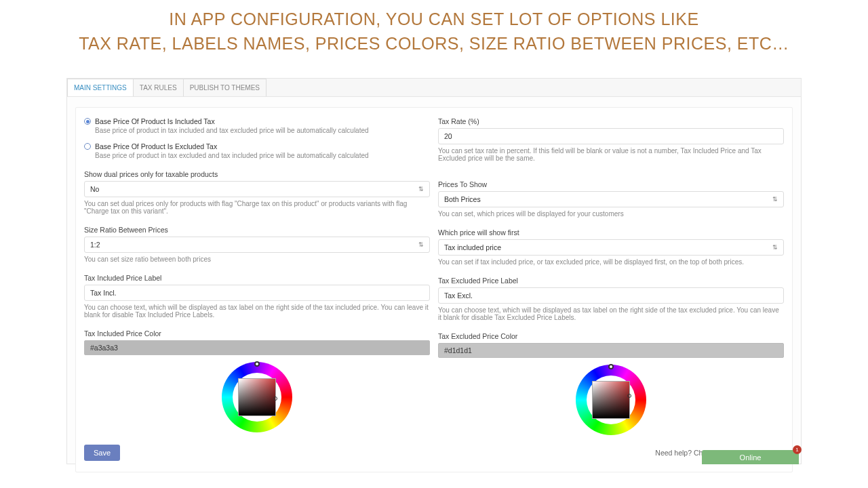 The height and width of the screenshot is (488, 868). What do you see at coordinates (257, 293) in the screenshot?
I see `incl-label-input` at bounding box center [257, 293].